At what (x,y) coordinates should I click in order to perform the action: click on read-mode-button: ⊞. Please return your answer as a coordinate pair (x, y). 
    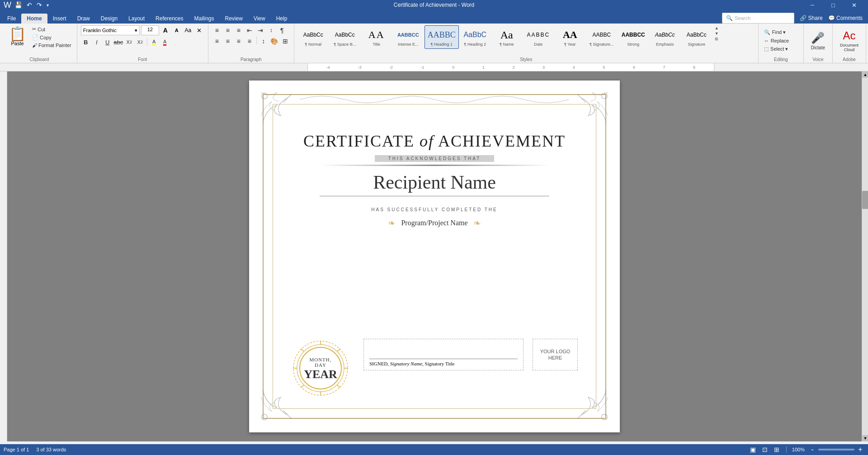
    Looking at the image, I should click on (777, 450).